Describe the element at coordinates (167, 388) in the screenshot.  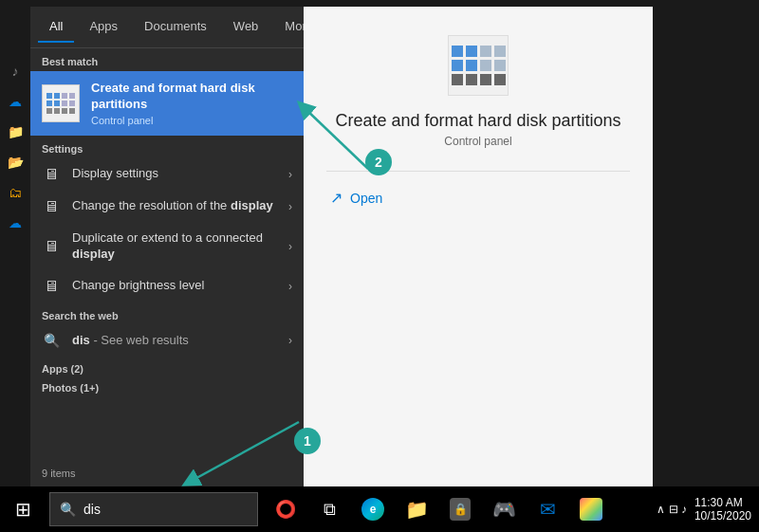
I see `photos-section-label: Photos (1+)` at that location.